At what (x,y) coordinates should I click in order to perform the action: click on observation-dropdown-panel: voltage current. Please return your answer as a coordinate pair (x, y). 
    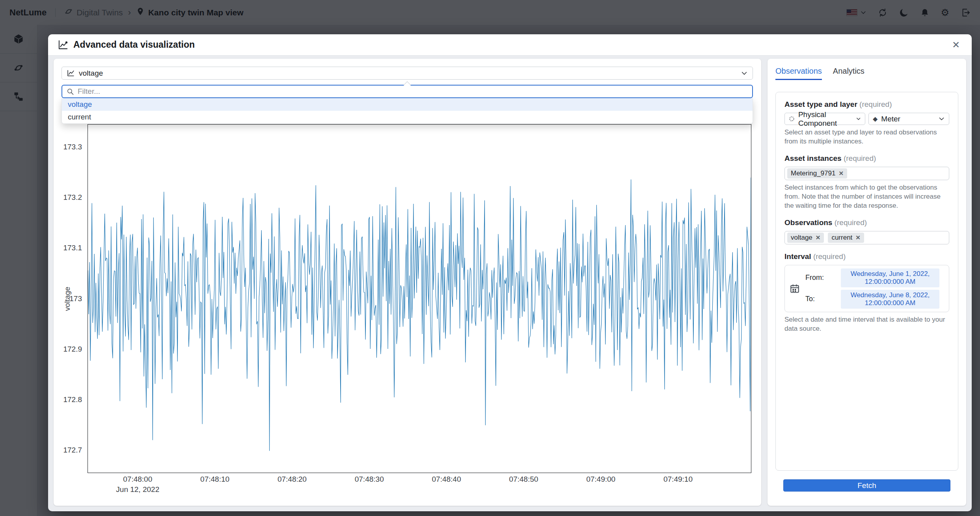
    Looking at the image, I should click on (407, 104).